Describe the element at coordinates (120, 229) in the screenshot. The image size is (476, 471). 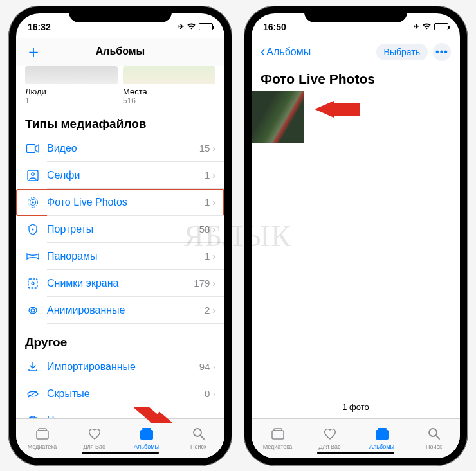
I see `row-portraits: Портреты 58 ›` at that location.